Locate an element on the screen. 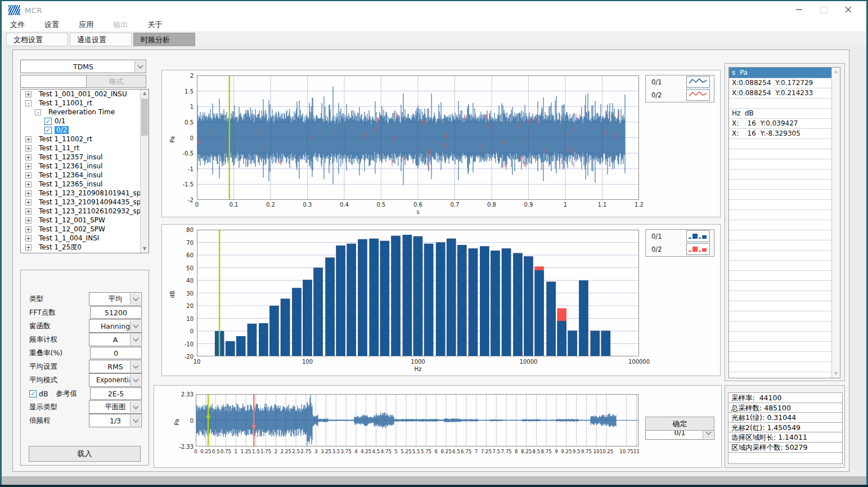 The height and width of the screenshot is (487, 868). y-tick-label: 50 is located at coordinates (190, 268).